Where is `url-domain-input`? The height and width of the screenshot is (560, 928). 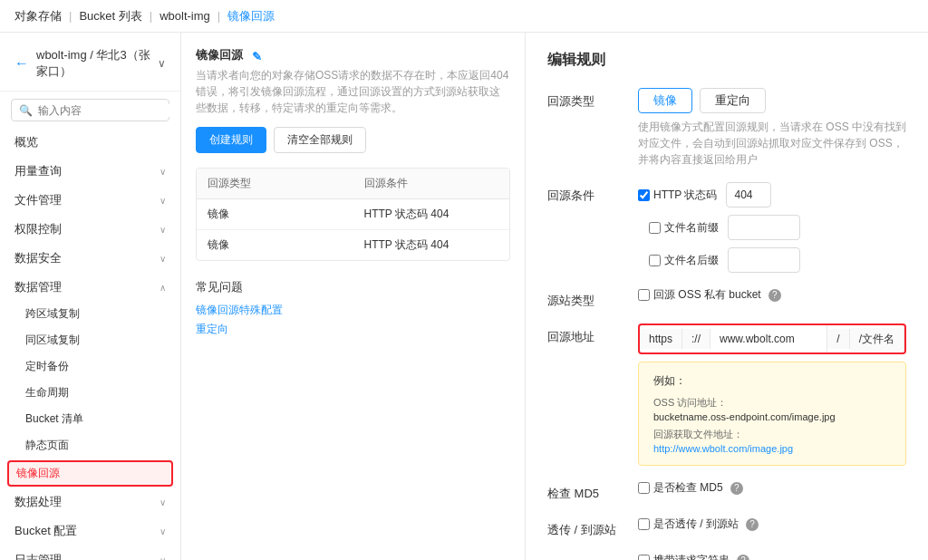
url-domain-input is located at coordinates (768, 339).